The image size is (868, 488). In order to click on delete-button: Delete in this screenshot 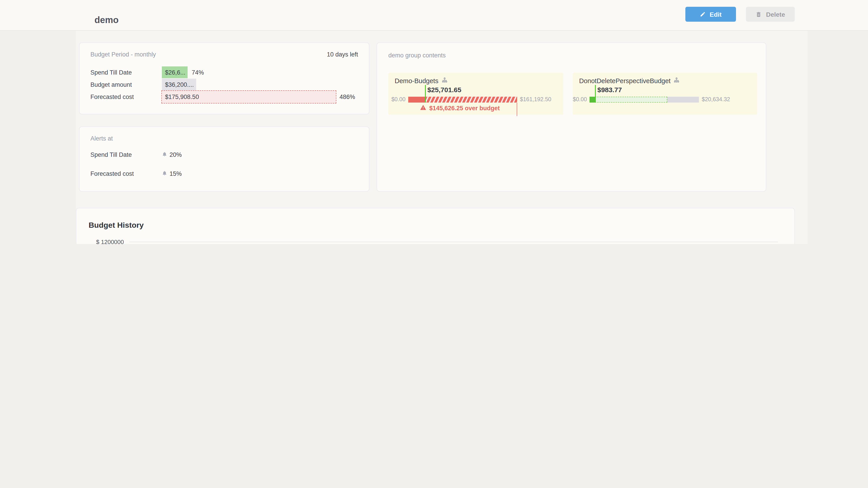, I will do `click(770, 14)`.